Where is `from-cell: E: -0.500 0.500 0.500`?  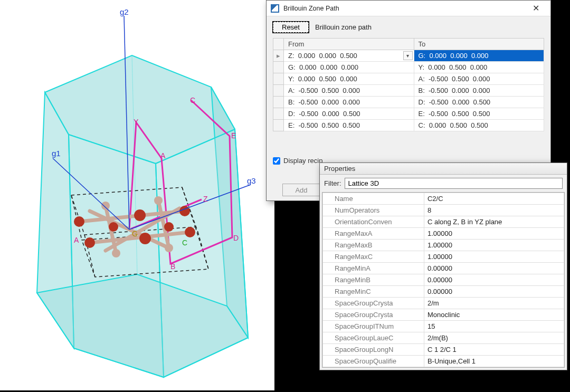 from-cell: E: -0.500 0.500 0.500 is located at coordinates (349, 126).